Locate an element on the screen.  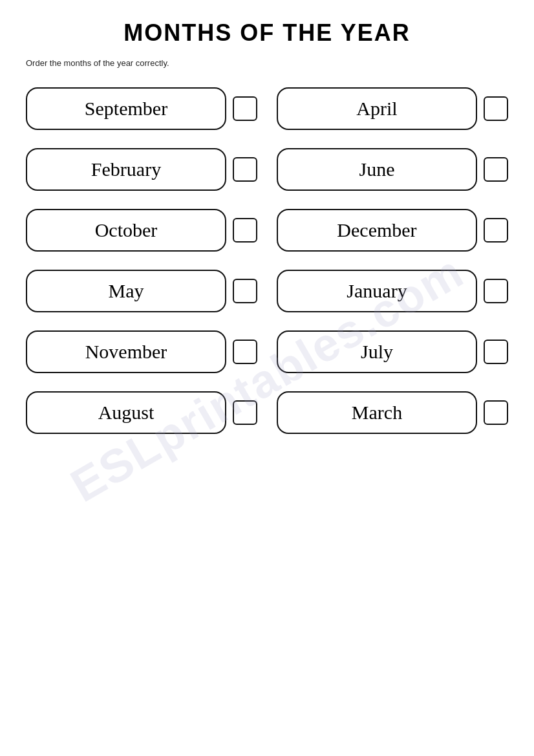
month-item-may: May is located at coordinates (142, 291).